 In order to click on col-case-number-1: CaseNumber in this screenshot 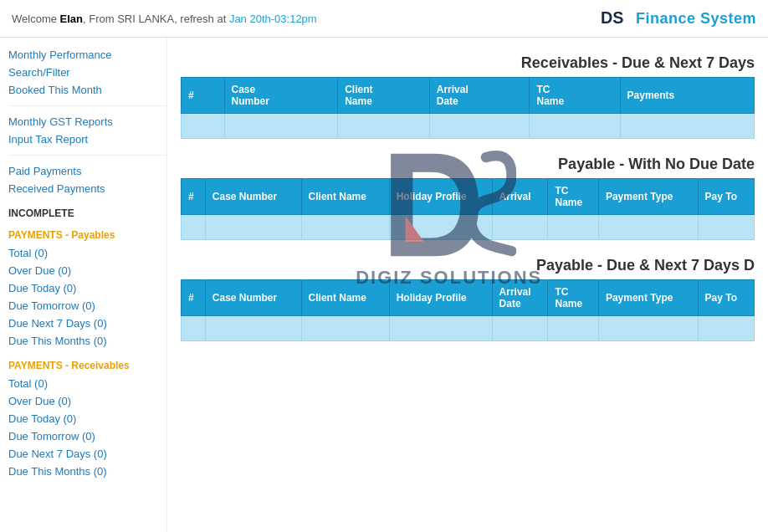, I will do `click(281, 95)`.